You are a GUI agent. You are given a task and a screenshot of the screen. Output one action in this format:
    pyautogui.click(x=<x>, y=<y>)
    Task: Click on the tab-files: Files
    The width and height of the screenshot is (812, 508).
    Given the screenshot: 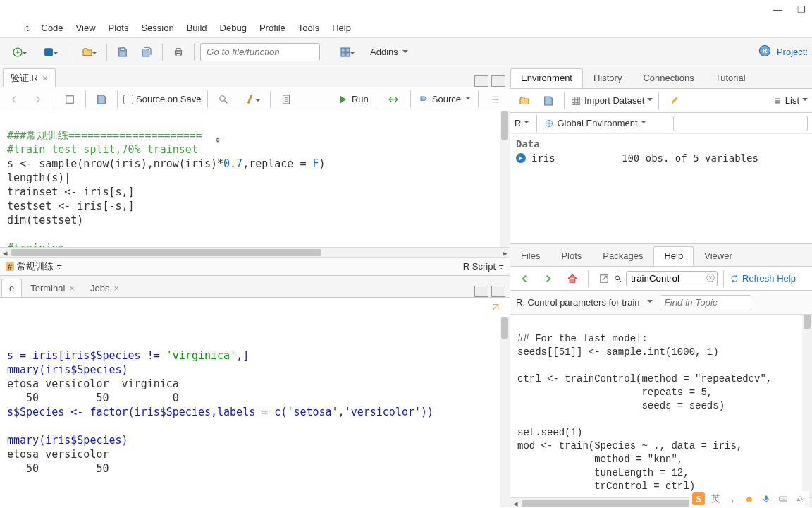 What is the action you would take?
    pyautogui.click(x=530, y=256)
    